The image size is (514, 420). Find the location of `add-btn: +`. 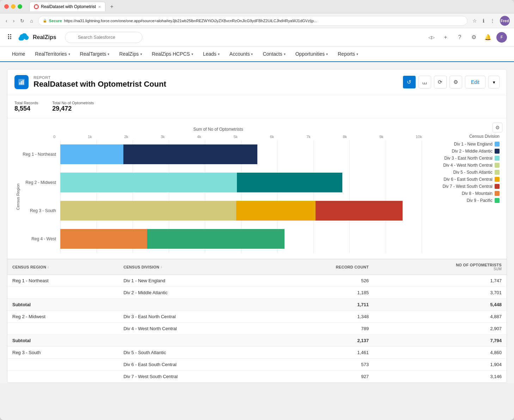

add-btn: + is located at coordinates (446, 37).